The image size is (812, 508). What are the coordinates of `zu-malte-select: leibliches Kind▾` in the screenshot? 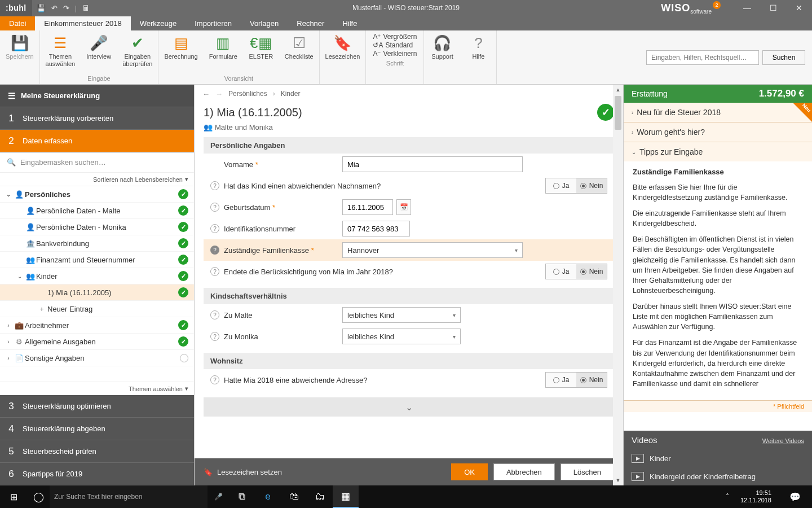 It's located at (401, 315).